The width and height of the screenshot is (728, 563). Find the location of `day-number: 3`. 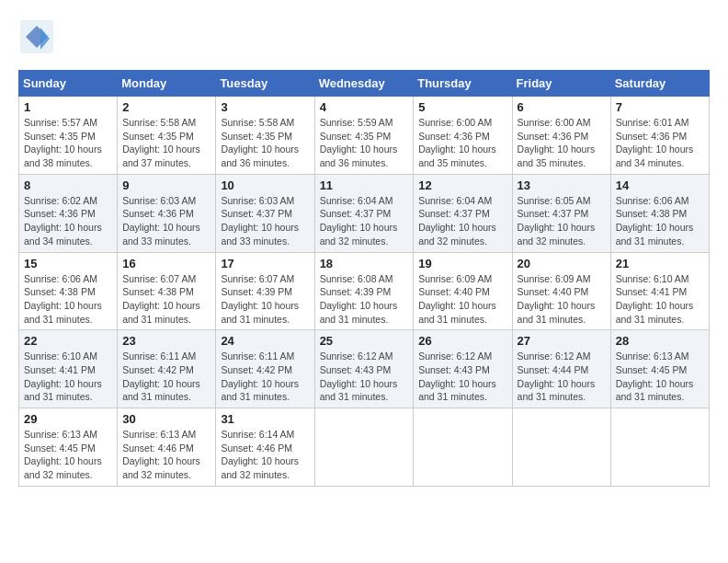

day-number: 3 is located at coordinates (265, 107).